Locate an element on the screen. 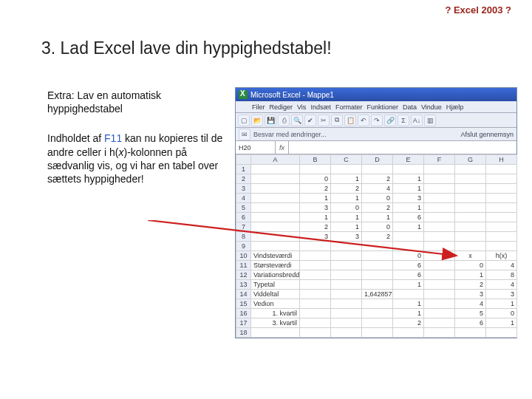  row-header: 16 is located at coordinates (244, 313).